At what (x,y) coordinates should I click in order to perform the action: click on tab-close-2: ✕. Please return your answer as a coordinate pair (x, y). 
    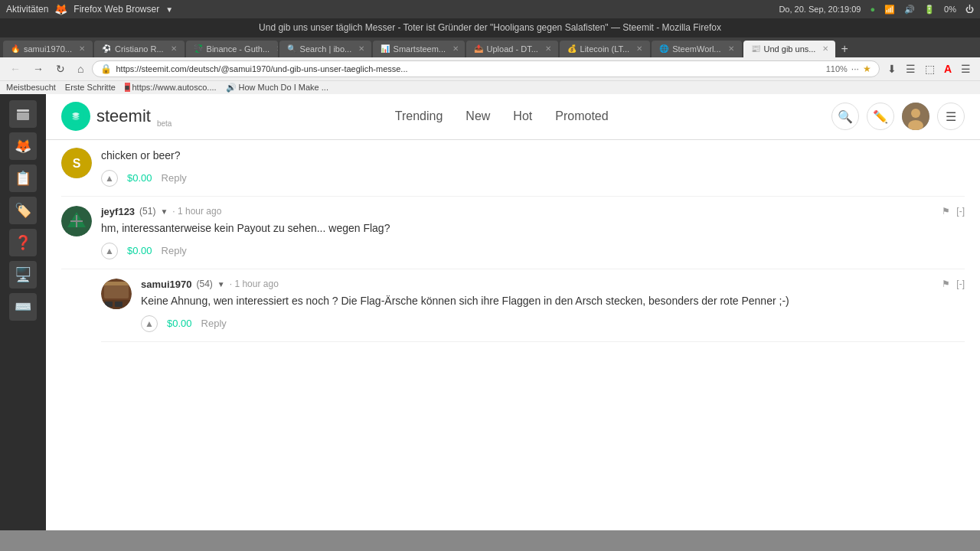
    Looking at the image, I should click on (174, 49).